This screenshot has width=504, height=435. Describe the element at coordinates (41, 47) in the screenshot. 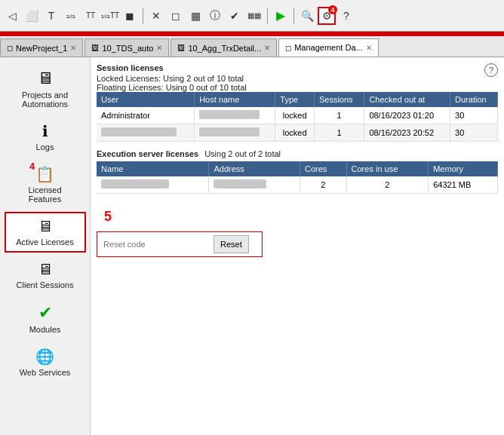

I see `tab-newproject: ◻ NewProject_1 ✕` at that location.